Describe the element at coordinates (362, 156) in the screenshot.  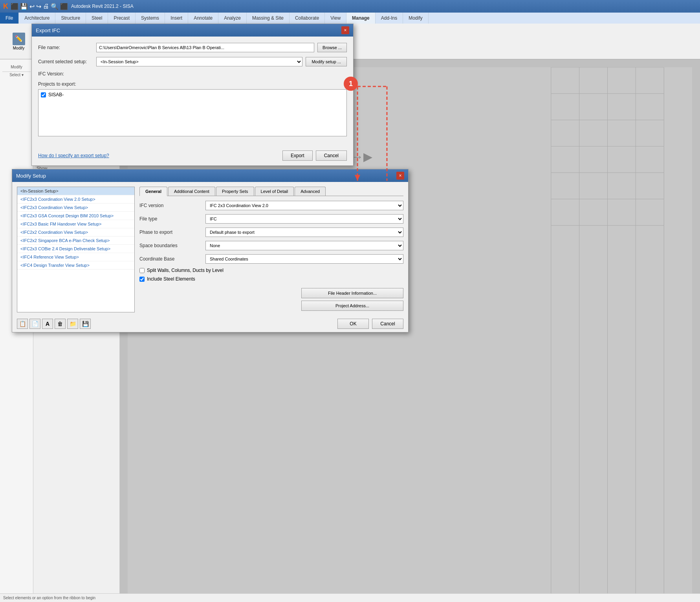
I see `arrow-symbol: →▶` at that location.